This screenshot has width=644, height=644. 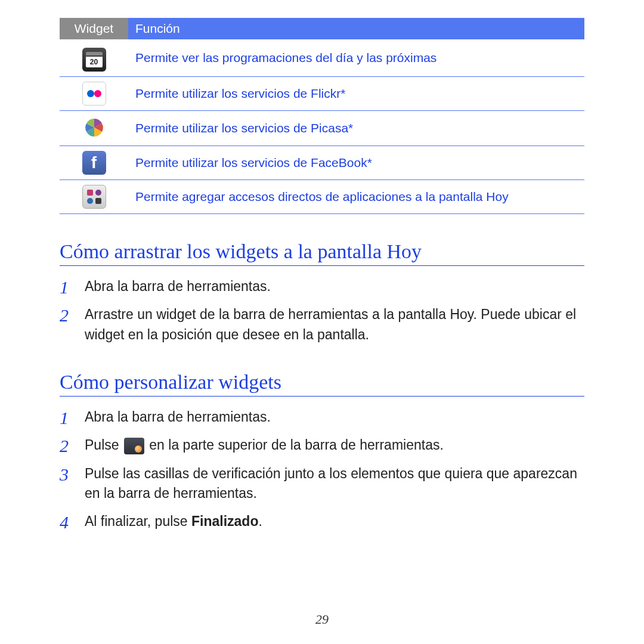 I want to click on facebook-icon: f, so click(x=94, y=163).